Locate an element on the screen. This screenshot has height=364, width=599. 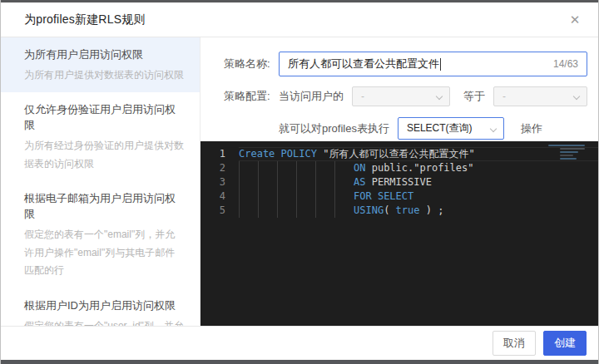
column-select: - is located at coordinates (401, 96).